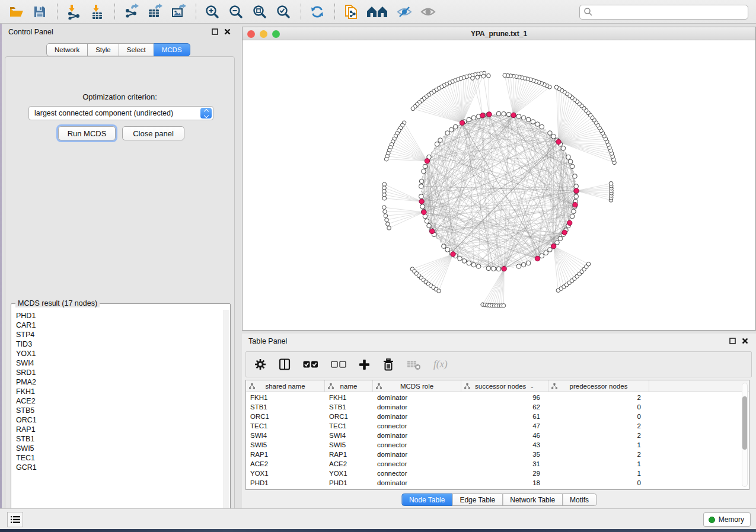 The image size is (756, 532). I want to click on table-row: YOX1YOX1connector291, so click(497, 473).